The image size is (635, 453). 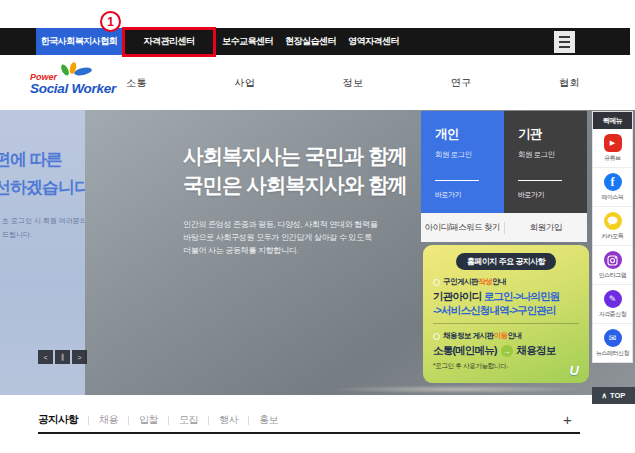 What do you see at coordinates (295, 238) in the screenshot?
I see `hero-description: 인간의 존엄성 존중과 평등, 다양성, 사회적 연대와 협력을 바탕으로 사회…` at bounding box center [295, 238].